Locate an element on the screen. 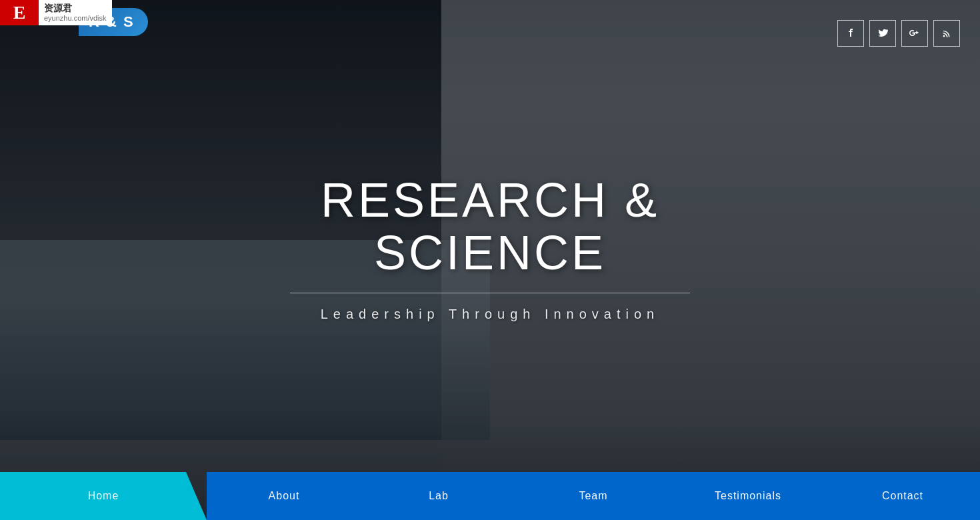 The height and width of the screenshot is (520, 980). watermark-title: 资源君 is located at coordinates (58, 8).